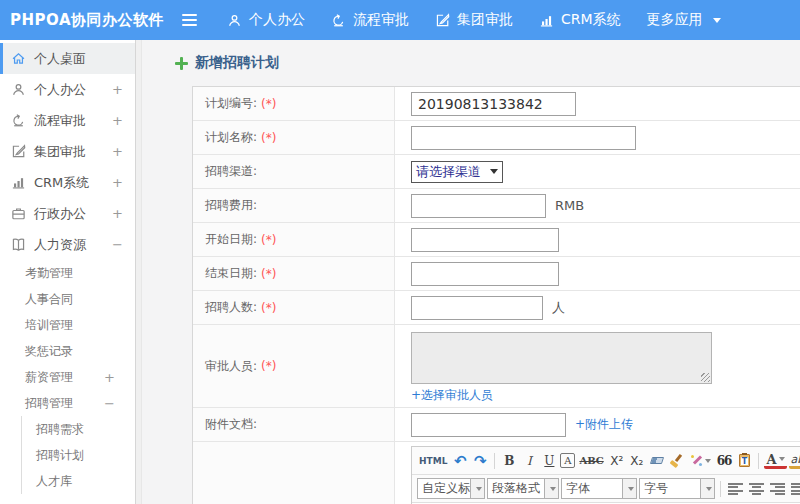 This screenshot has width=800, height=504. What do you see at coordinates (598, 366) in the screenshot?
I see `field-value: +选择审批人员` at bounding box center [598, 366].